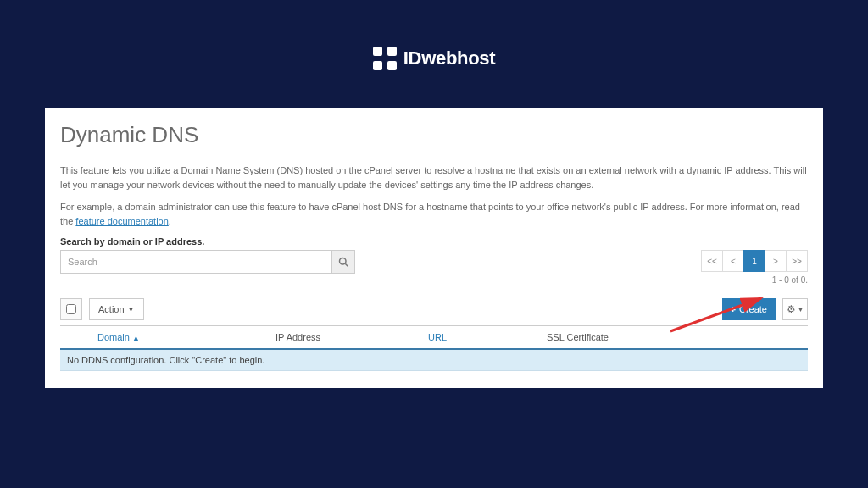  Describe the element at coordinates (136, 338) in the screenshot. I see `sort-asc-icon: ▲` at that location.